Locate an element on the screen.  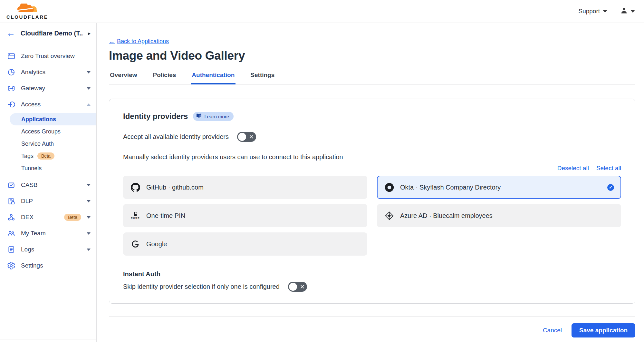
gateway-icon is located at coordinates (11, 88).